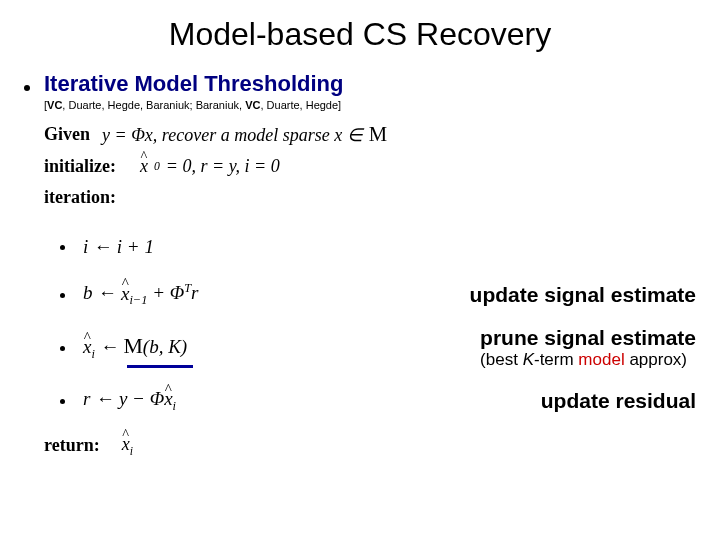 The height and width of the screenshot is (540, 720). What do you see at coordinates (174, 406) in the screenshot?
I see `s4-sub: i` at bounding box center [174, 406].